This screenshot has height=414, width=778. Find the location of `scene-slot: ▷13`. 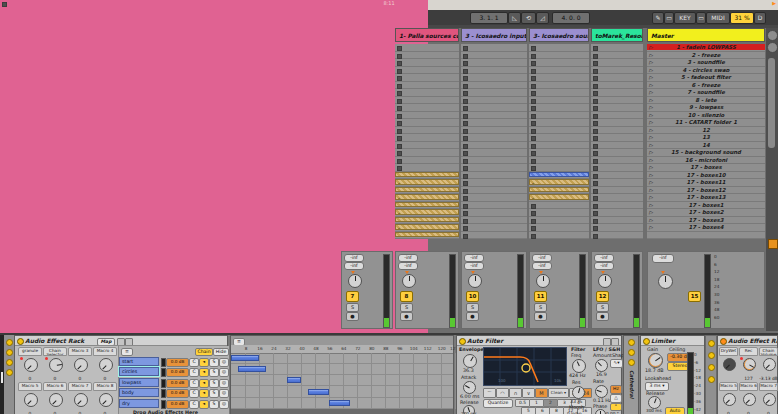

scene-slot: ▷13 is located at coordinates (706, 138).